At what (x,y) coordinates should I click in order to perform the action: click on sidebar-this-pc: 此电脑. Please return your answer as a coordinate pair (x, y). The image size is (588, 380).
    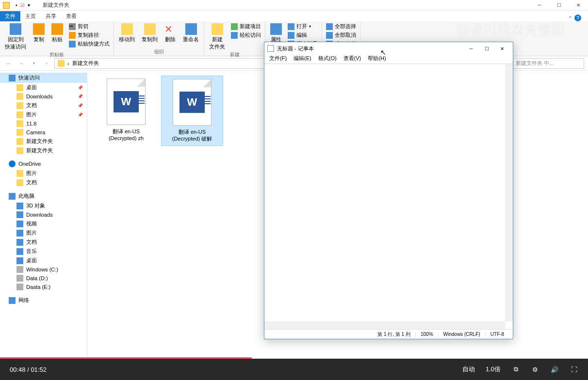
    Looking at the image, I should click on (44, 196).